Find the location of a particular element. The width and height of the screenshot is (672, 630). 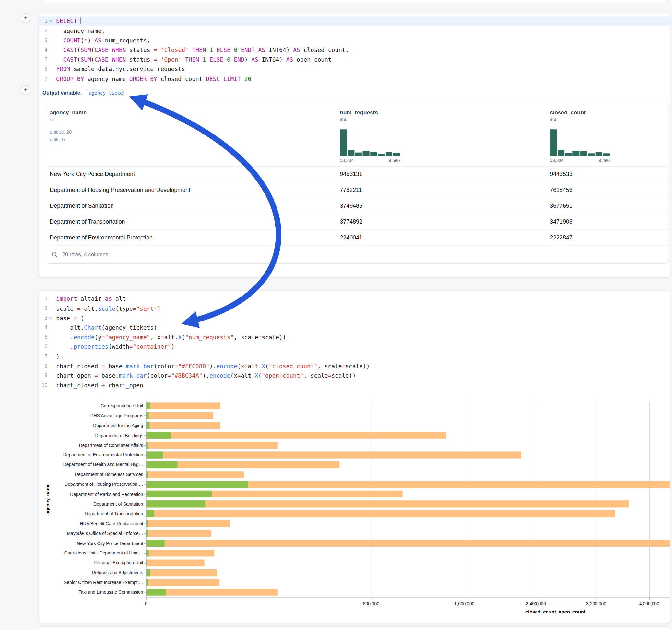

chevron-down-icon is located at coordinates (50, 317).